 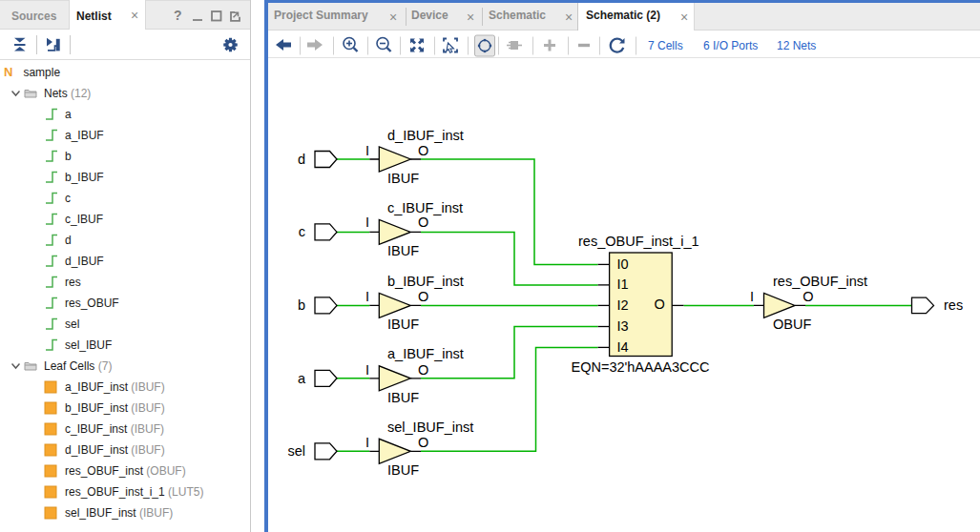 What do you see at coordinates (792, 324) in the screenshot?
I see `svg-text: OBUF` at bounding box center [792, 324].